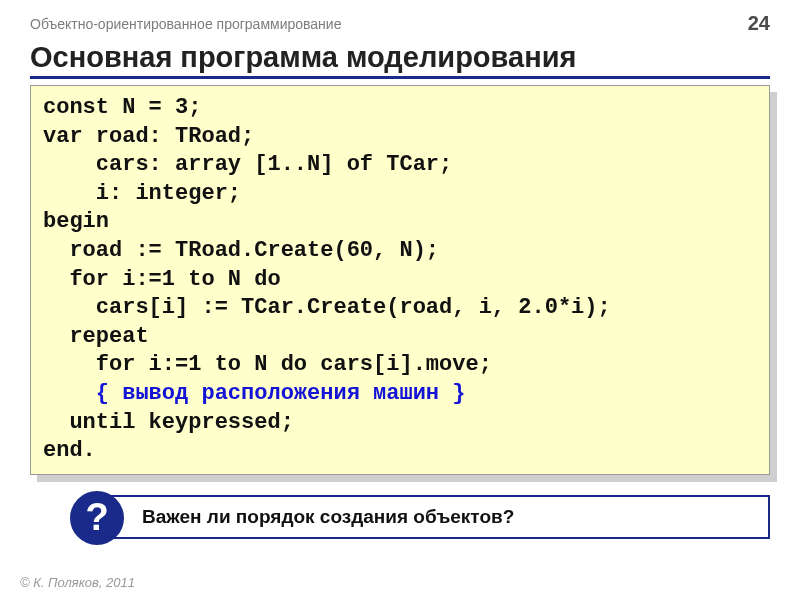 The height and width of the screenshot is (600, 800). I want to click on question-text: Важен ли порядок создания объектов?, so click(328, 517).